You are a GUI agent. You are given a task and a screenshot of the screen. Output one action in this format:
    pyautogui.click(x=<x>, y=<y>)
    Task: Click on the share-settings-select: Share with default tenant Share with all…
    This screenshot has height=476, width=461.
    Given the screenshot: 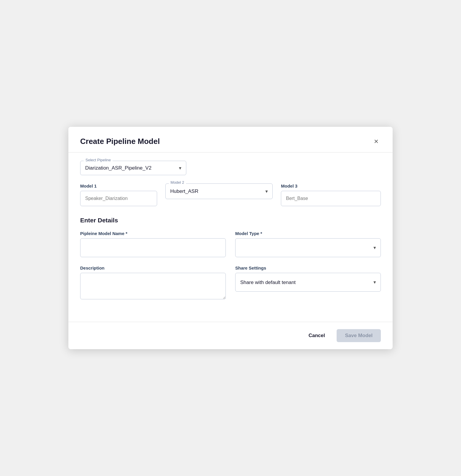 What is the action you would take?
    pyautogui.click(x=308, y=282)
    